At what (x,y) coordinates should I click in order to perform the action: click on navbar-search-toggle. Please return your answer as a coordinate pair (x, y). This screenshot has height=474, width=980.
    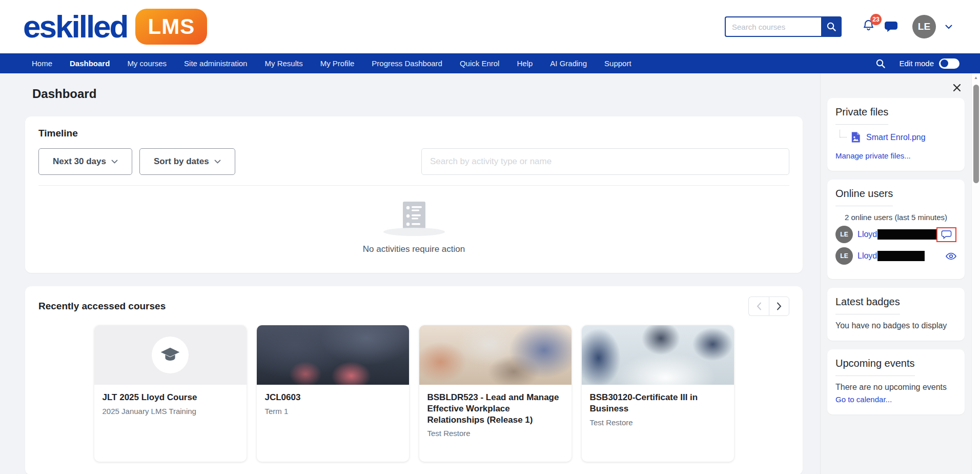
    Looking at the image, I should click on (881, 64).